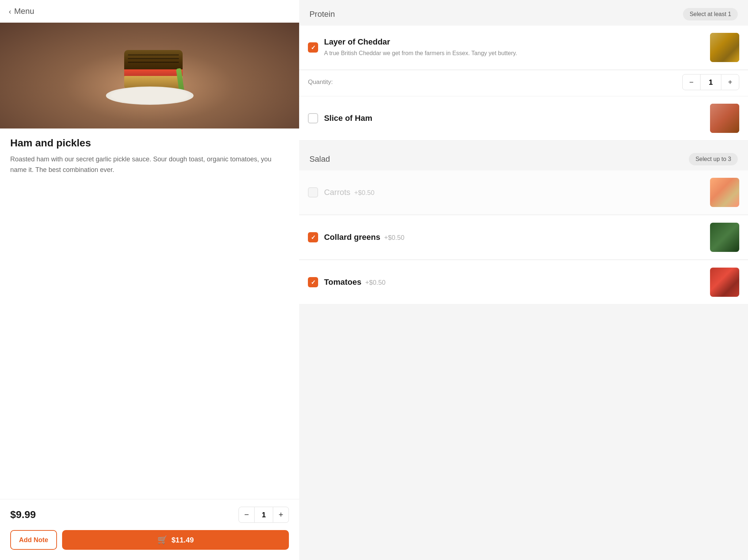 Image resolution: width=748 pixels, height=560 pixels. What do you see at coordinates (281, 515) in the screenshot?
I see `increase-qty-button: +` at bounding box center [281, 515].